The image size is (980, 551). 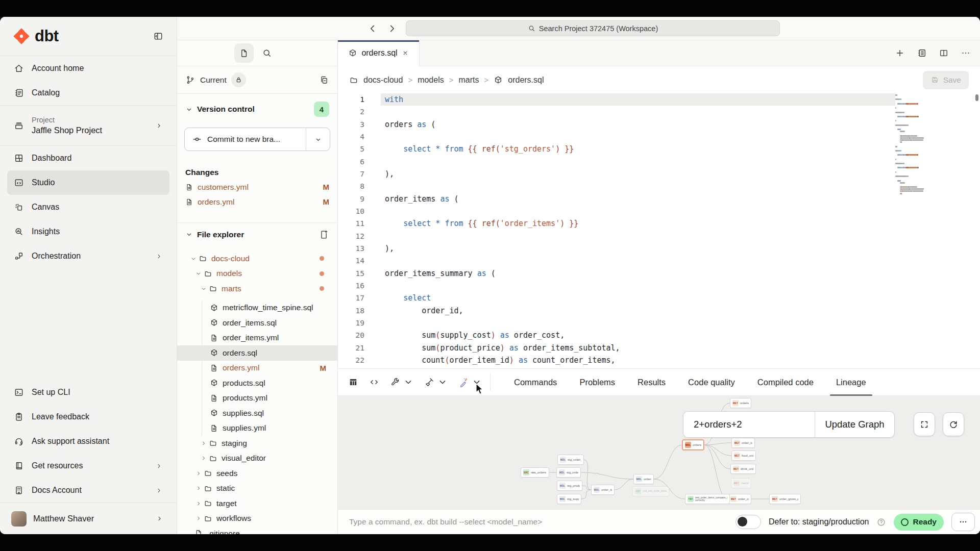 I want to click on breadcrumb-segment: models, so click(x=431, y=80).